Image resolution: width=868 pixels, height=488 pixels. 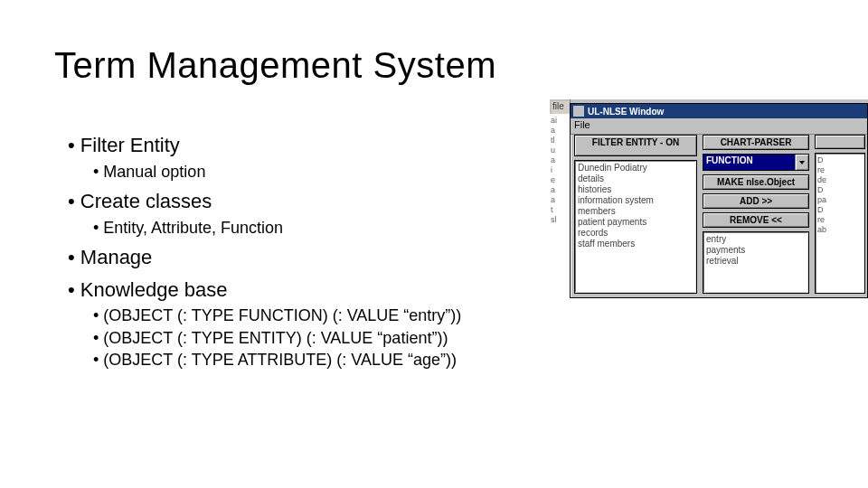 What do you see at coordinates (626, 112) in the screenshot?
I see `window-title-text: UL-NLSE Window` at bounding box center [626, 112].